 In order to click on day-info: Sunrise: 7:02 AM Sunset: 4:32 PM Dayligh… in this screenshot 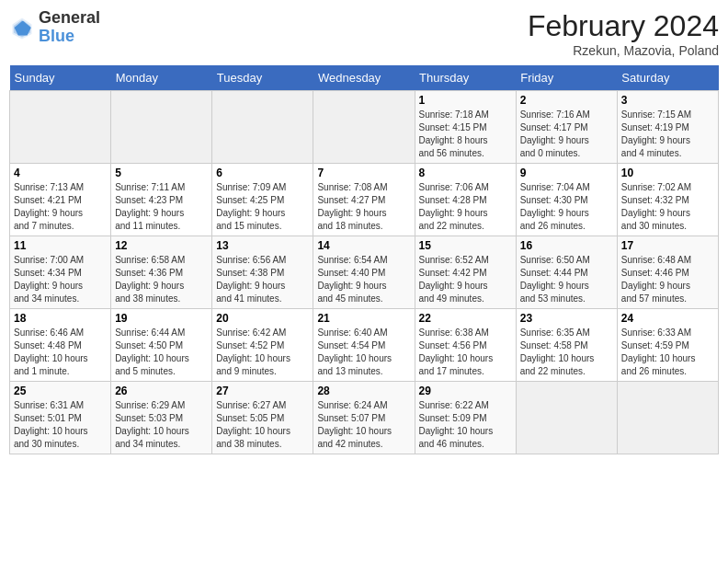, I will do `click(667, 207)`.